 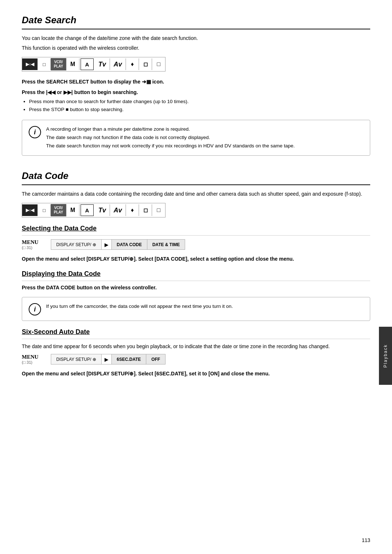 What do you see at coordinates (196, 82) in the screenshot?
I see `step-1: Press the SEARCH SELECT button to displa…` at bounding box center [196, 82].